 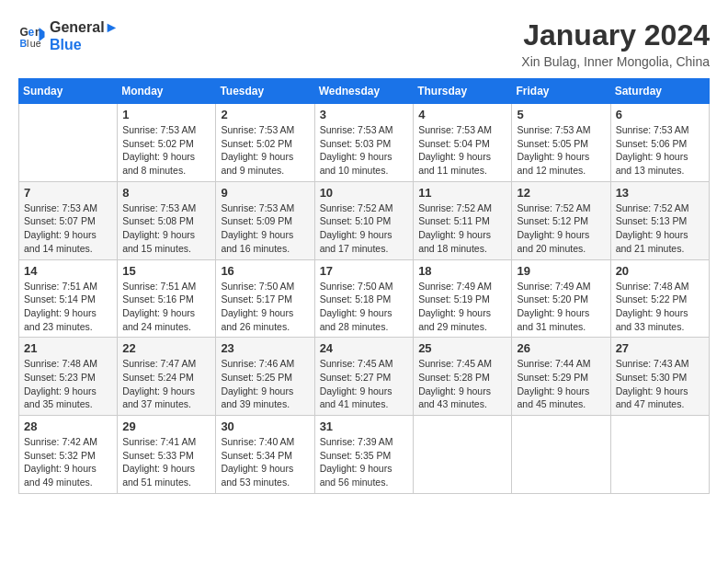 I want to click on calendar-cell: 11Sunrise: 7:52 AMSunset: 5:11 PMDayligh…, so click(x=463, y=221).